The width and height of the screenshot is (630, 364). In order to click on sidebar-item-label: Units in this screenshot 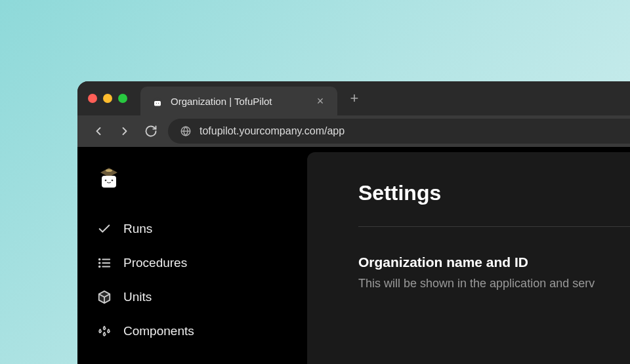, I will do `click(138, 297)`.